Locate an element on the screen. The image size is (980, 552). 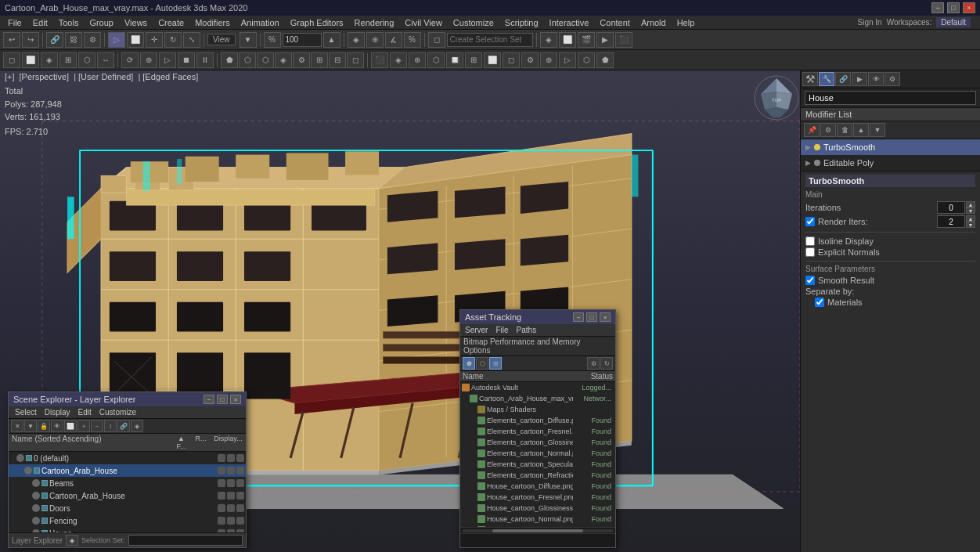
ts-render-iters-input is located at coordinates (951, 222).